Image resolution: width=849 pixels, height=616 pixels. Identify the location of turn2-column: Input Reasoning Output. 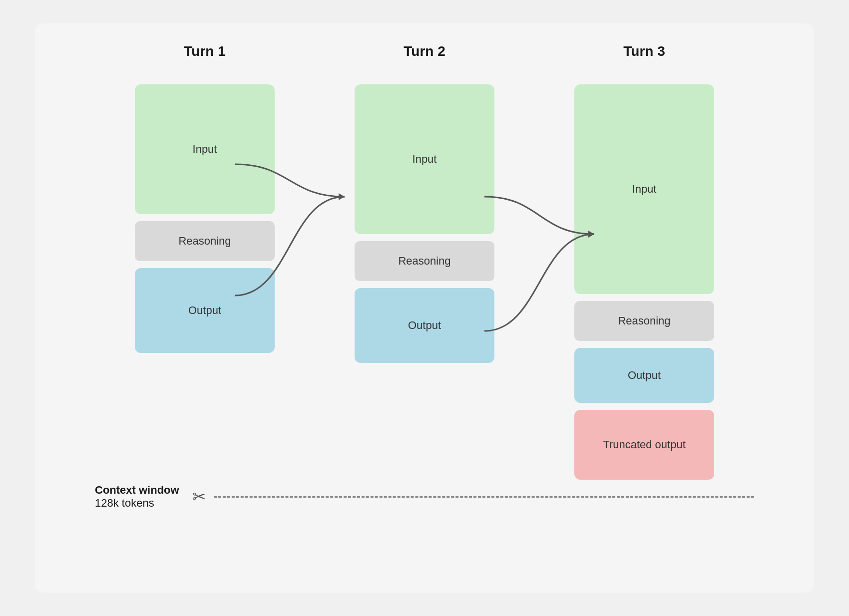
(424, 224).